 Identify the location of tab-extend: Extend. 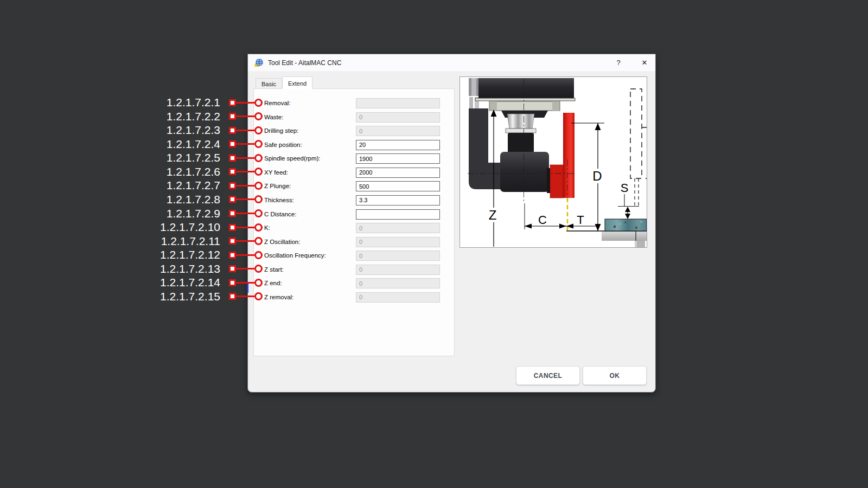
(297, 82).